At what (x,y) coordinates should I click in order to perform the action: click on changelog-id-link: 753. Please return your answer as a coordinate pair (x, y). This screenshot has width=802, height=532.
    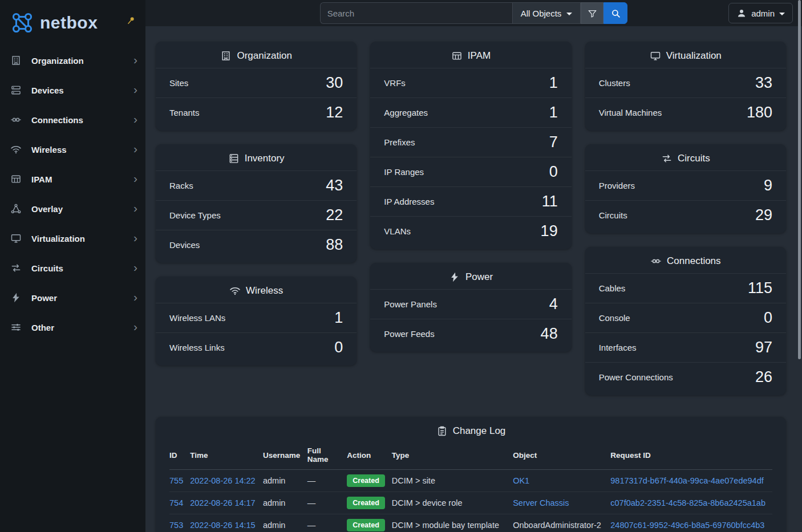
    Looking at the image, I should click on (176, 525).